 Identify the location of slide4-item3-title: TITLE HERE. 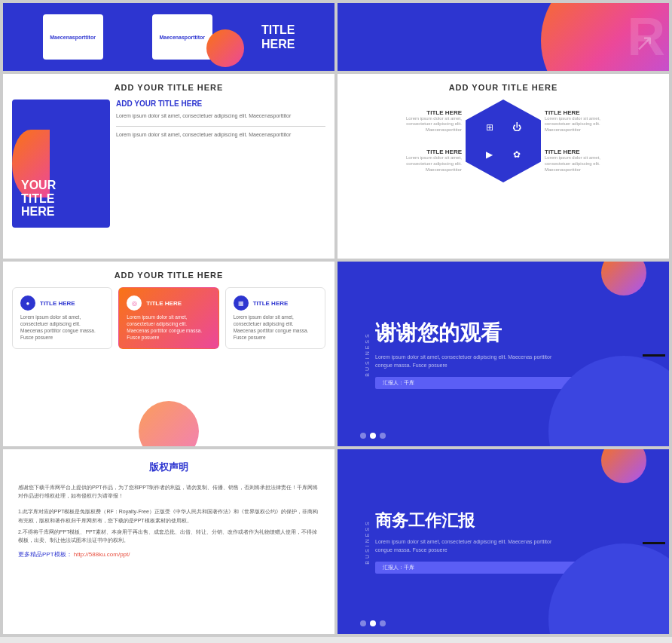
(586, 152).